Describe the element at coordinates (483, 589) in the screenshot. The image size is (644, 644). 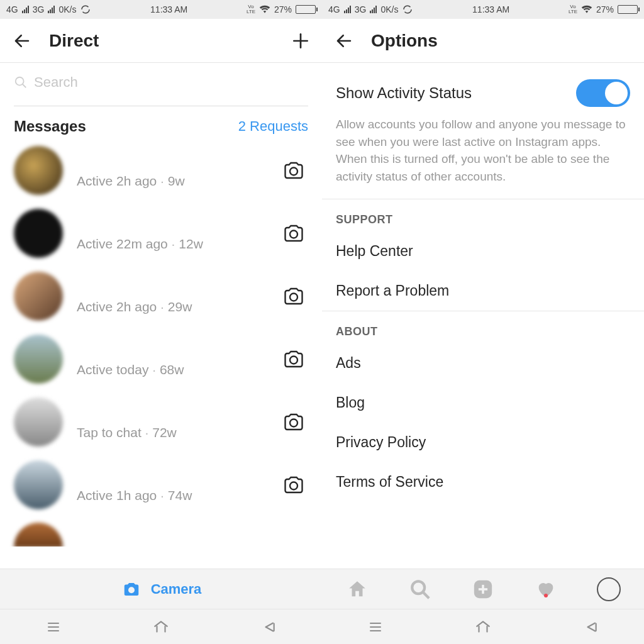
I see `bottom-tabs` at that location.